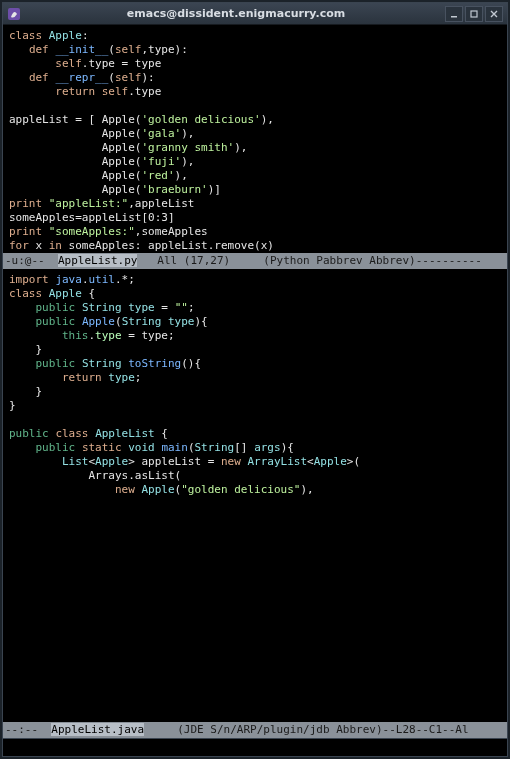 Image resolution: width=510 pixels, height=759 pixels. I want to click on buffer-name: AppleList.py, so click(98, 260).